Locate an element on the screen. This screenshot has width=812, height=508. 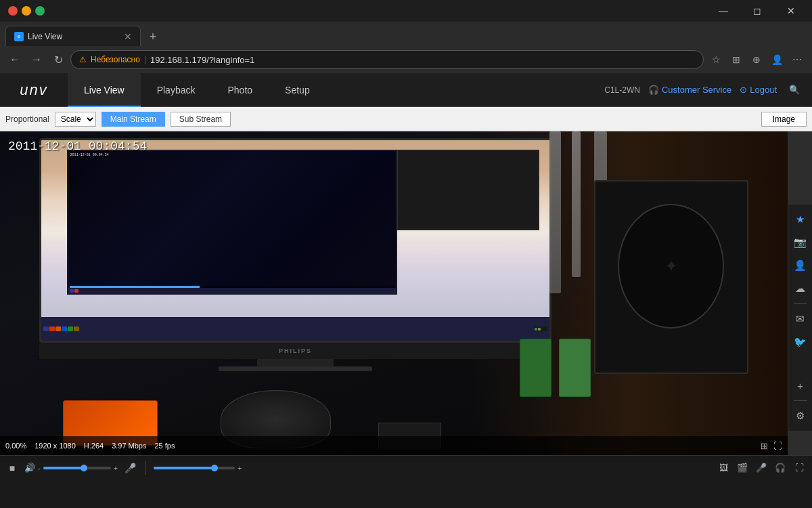
device-name: C1L-2WN is located at coordinates (623, 90).